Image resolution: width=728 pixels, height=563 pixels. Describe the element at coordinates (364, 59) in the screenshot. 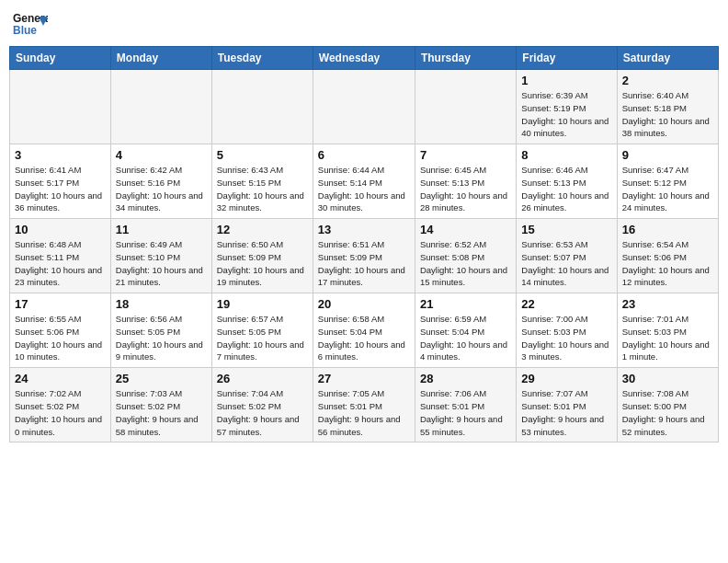

I see `weekday-header: Wednesday` at that location.